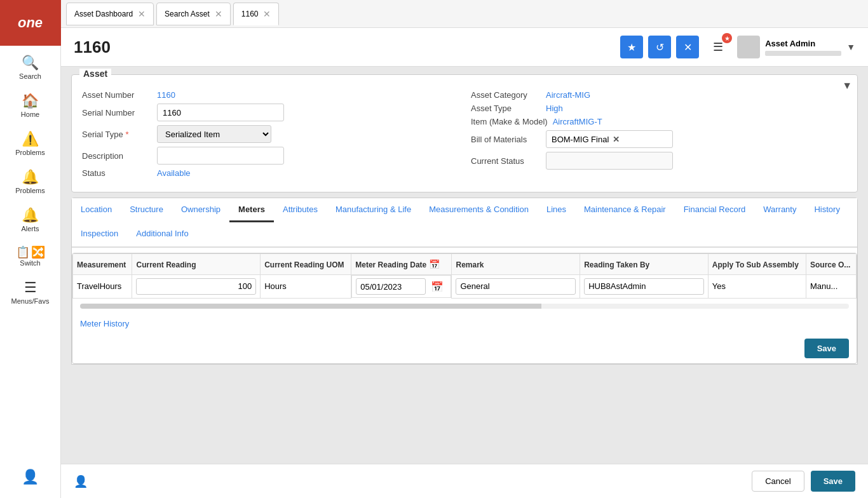  Describe the element at coordinates (146, 210) in the screenshot. I see `tab-structure: Structure` at that location.